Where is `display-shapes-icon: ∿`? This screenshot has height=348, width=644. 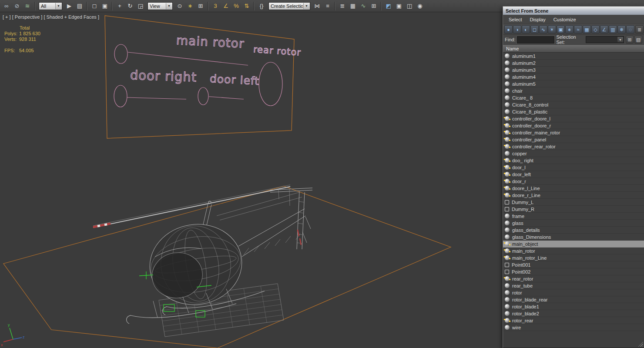
display-shapes-icon: ∿ is located at coordinates (543, 30).